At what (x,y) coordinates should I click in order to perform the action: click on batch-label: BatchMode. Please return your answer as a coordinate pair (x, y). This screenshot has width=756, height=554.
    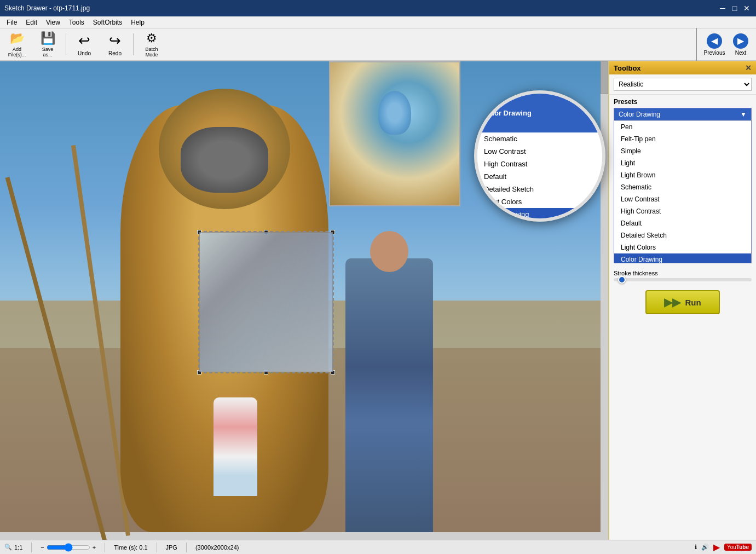
    Looking at the image, I should click on (151, 52).